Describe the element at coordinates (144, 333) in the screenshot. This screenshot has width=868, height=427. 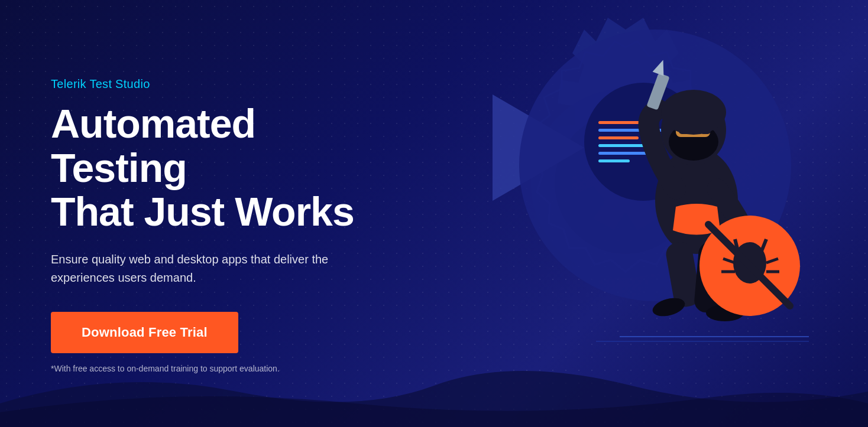
I see `download-trial-button: Download Free Trial` at that location.